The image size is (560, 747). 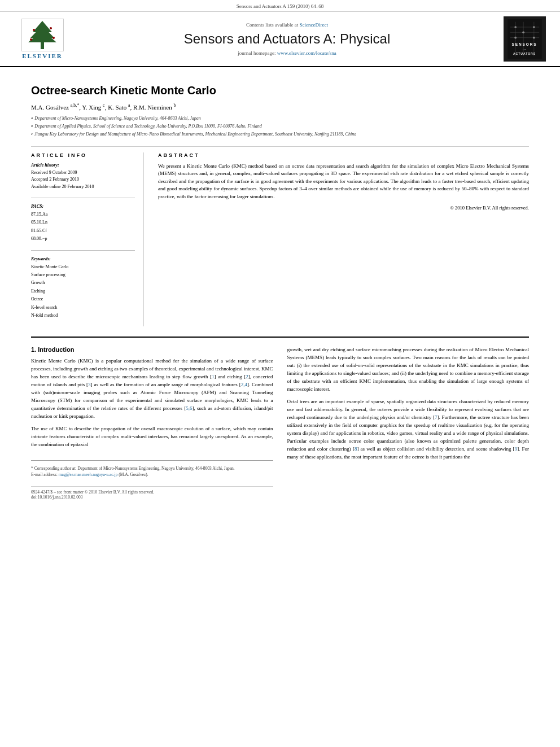 What do you see at coordinates (152, 497) in the screenshot?
I see `doi-line: doi:10.1016/j.sna.2010.02.003` at bounding box center [152, 497].